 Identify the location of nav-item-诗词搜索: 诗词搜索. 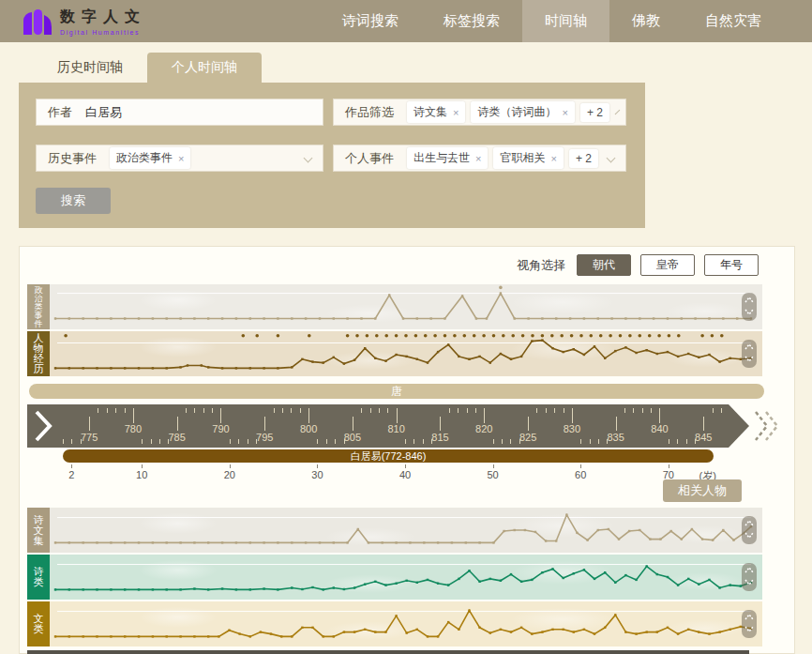
(370, 21).